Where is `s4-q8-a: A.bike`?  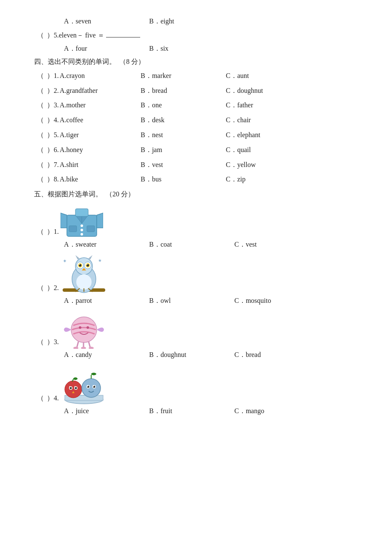
s4-q8-a: A.bike is located at coordinates (100, 180).